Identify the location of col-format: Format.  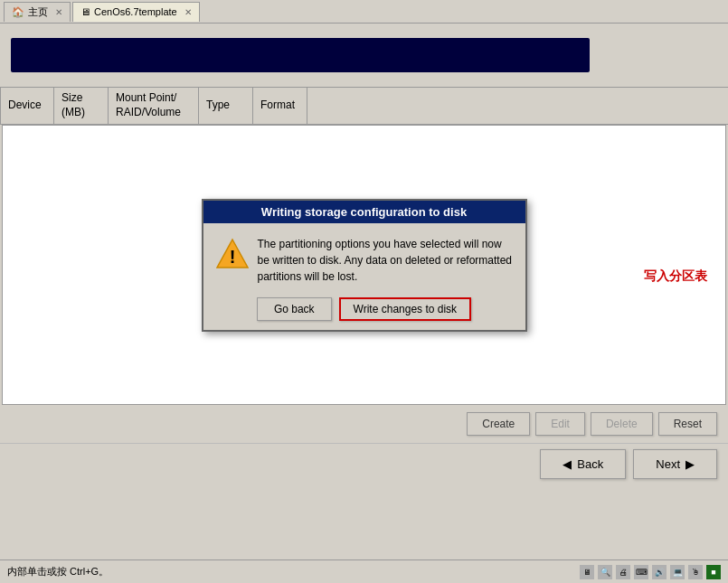
(280, 106).